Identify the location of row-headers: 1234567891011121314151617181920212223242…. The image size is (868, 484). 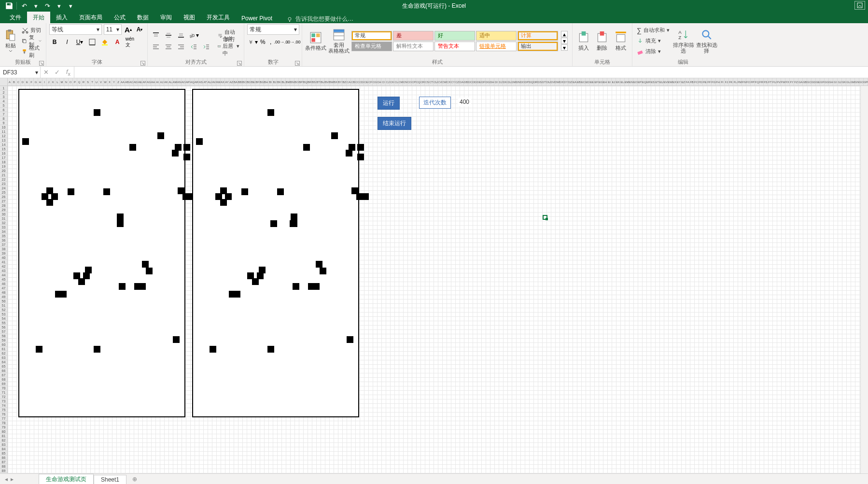
(4, 285).